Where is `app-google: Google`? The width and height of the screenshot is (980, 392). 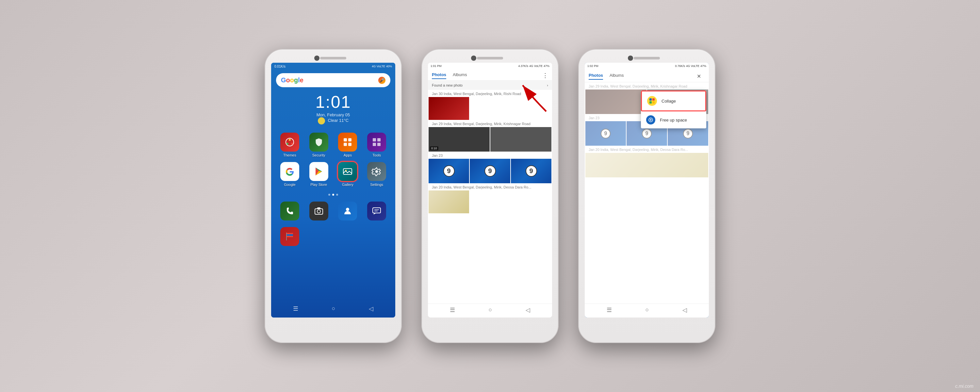 app-google: Google is located at coordinates (290, 174).